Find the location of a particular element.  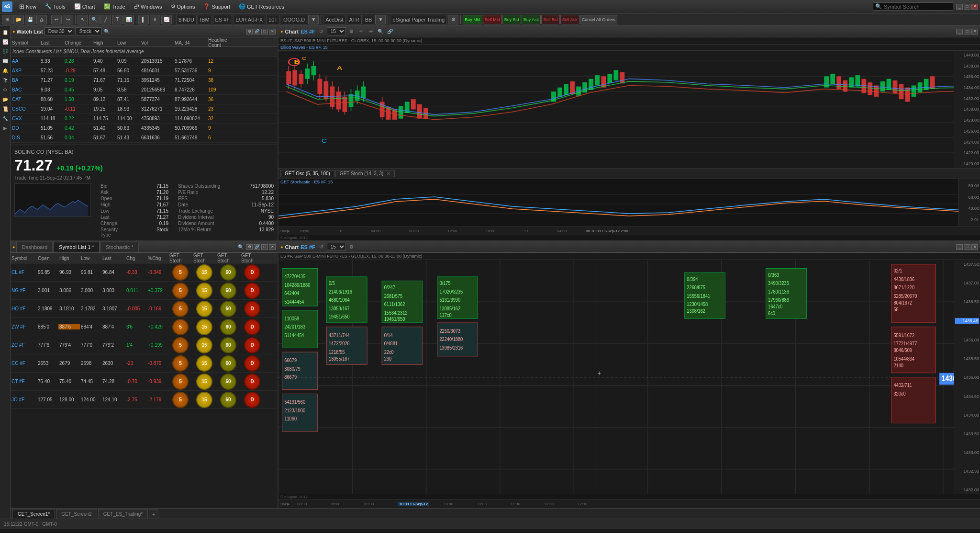

save-btn: 💾 is located at coordinates (30, 20).